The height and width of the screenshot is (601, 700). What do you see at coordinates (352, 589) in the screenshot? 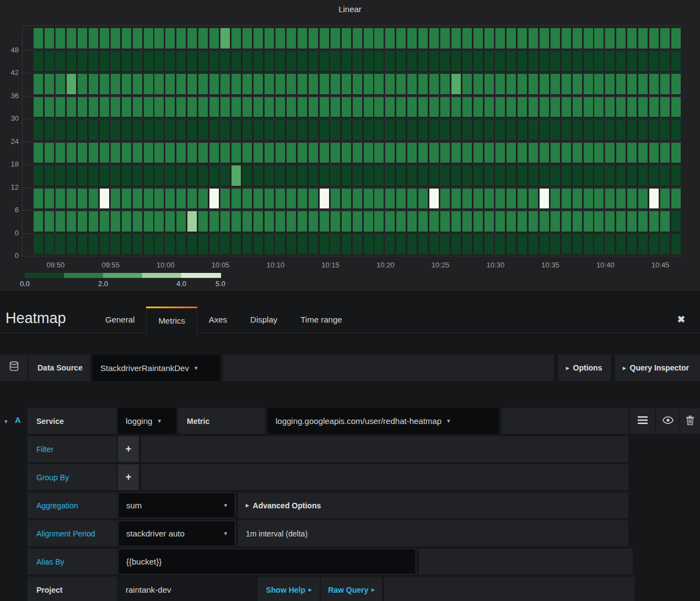
I see `raw-query-button: Raw Query ▸` at bounding box center [352, 589].